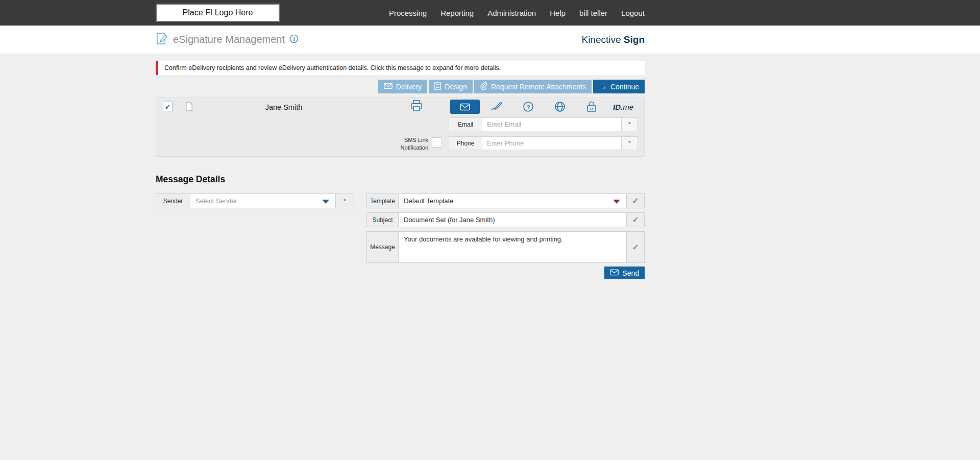  What do you see at coordinates (465, 143) in the screenshot?
I see `phone-label: Phone` at bounding box center [465, 143].